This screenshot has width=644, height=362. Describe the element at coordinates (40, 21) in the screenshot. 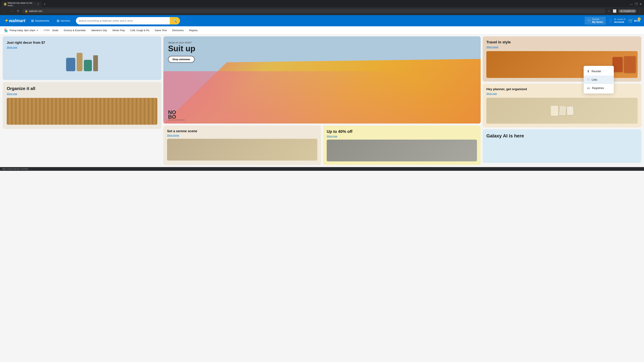

I see `departments-button: ⊞ Departments` at that location.